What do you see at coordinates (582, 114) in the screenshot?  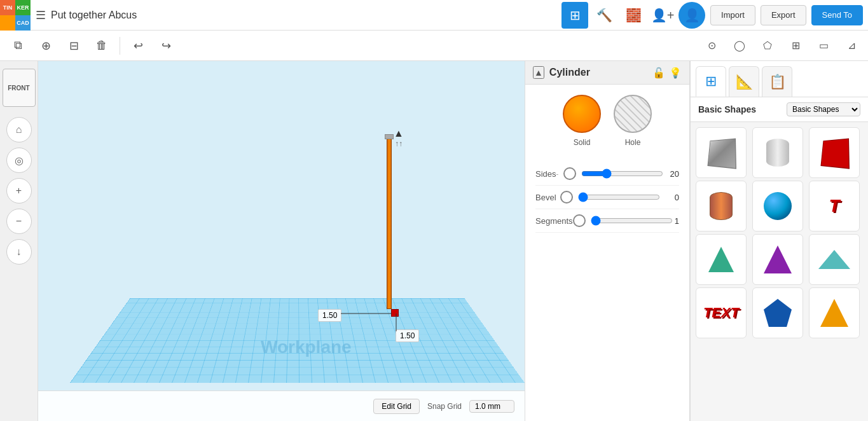 I see `solid-circle` at bounding box center [582, 114].